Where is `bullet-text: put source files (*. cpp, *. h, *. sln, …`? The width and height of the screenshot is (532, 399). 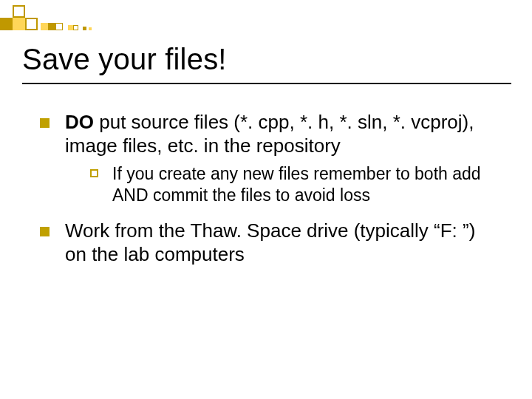 bullet-text: put source files (*. cpp, *. h, *. sln, … is located at coordinates (269, 134).